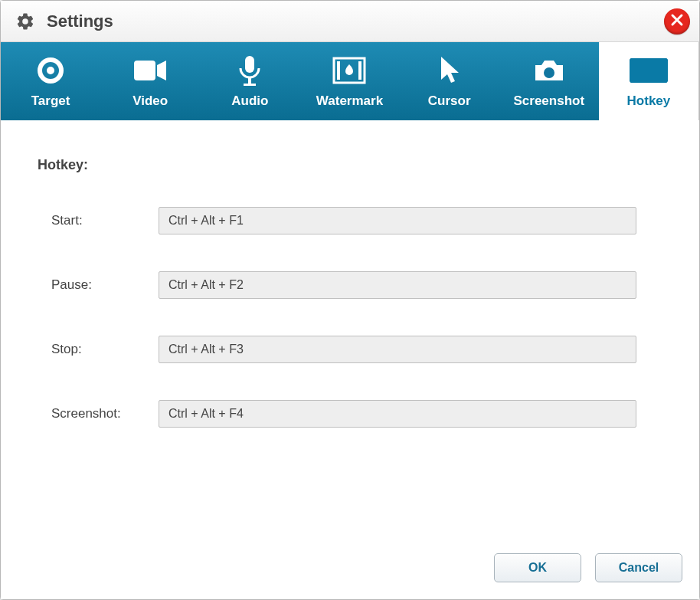 Image resolution: width=700 pixels, height=600 pixels. Describe the element at coordinates (397, 414) in the screenshot. I see `hotkey-input-screenshot` at that location.